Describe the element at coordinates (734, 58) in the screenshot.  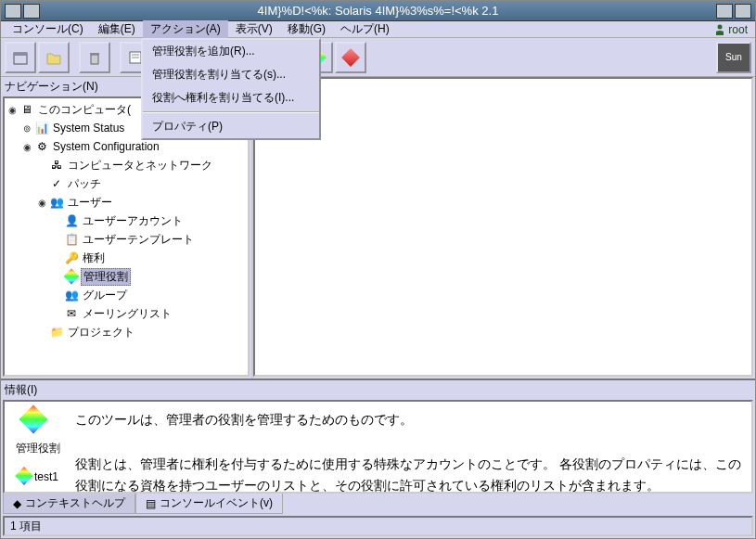
I see `sun-logo: Sun` at that location.